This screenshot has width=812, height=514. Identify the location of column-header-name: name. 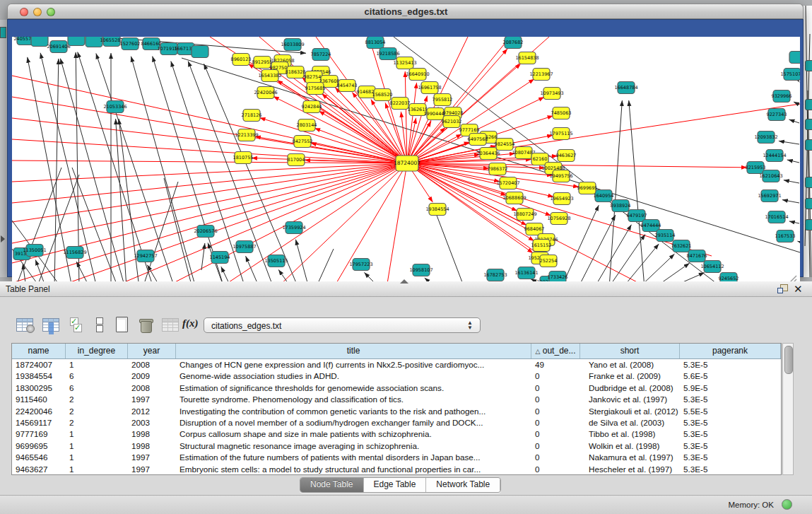
(39, 351).